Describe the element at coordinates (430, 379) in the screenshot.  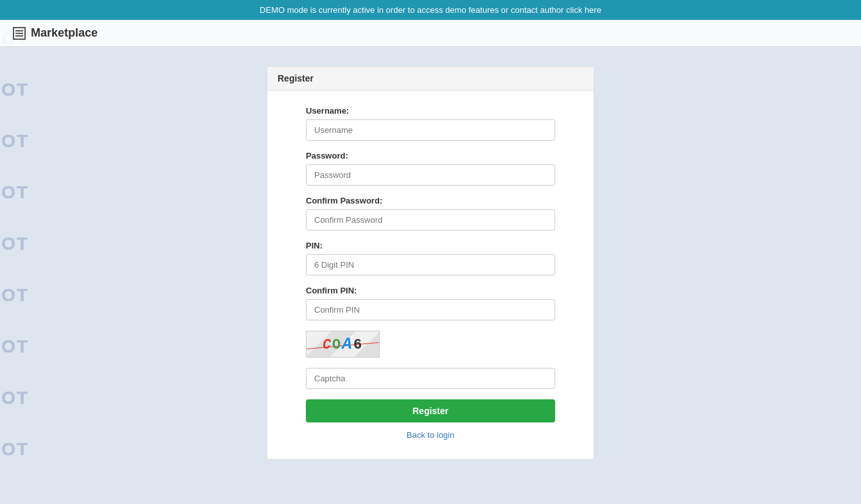
I see `captcha-group` at that location.